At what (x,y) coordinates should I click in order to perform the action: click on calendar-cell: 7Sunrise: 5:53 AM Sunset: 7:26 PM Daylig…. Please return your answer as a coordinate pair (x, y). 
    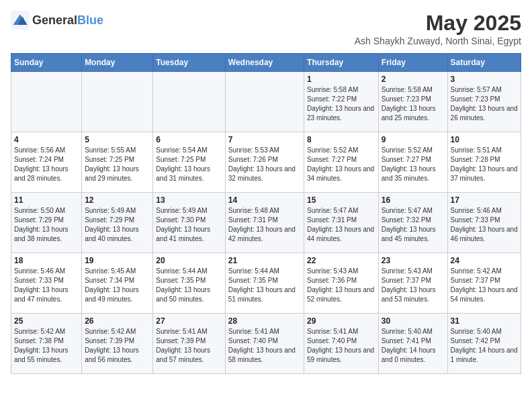
    Looking at the image, I should click on (265, 163).